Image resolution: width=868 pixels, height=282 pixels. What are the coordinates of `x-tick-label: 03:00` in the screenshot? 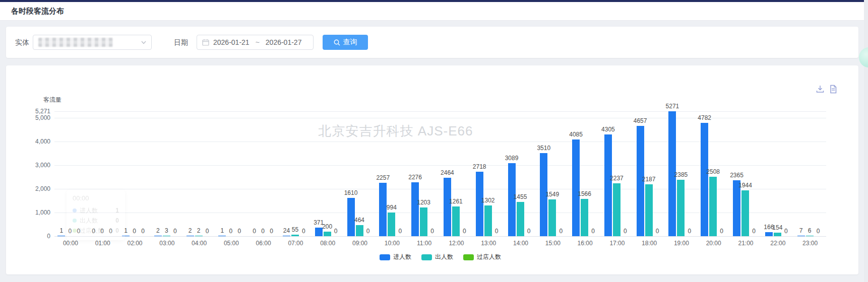 It's located at (167, 243).